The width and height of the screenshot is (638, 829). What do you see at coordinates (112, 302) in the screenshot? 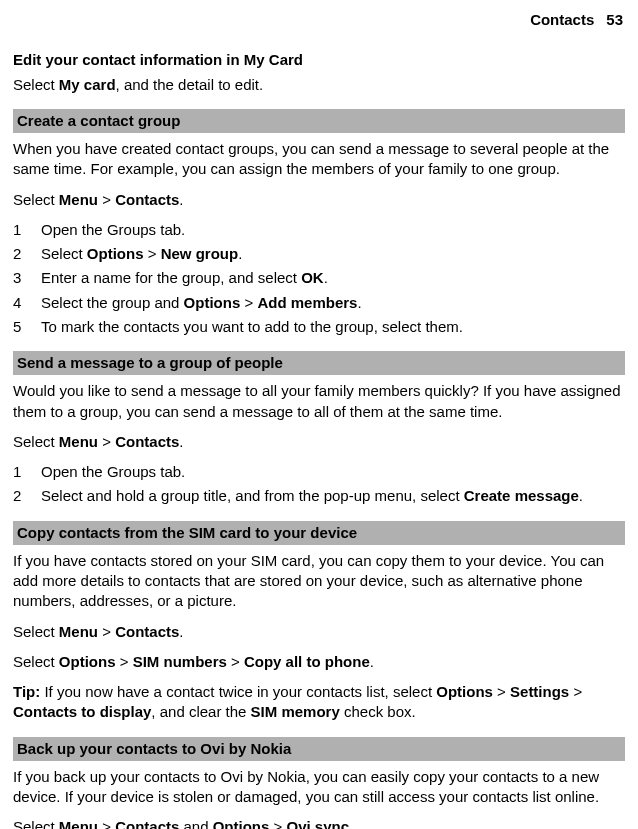
I see `text: Select the group and` at bounding box center [112, 302].